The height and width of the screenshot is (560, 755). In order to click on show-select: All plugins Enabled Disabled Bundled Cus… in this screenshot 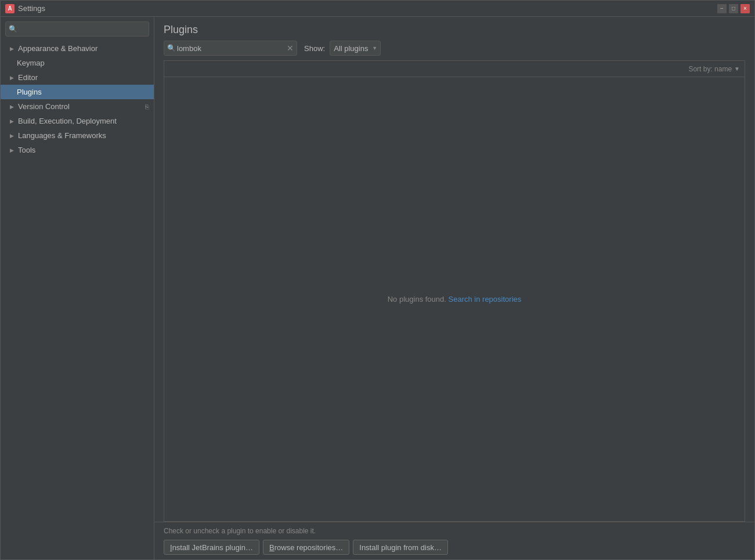, I will do `click(355, 48)`.